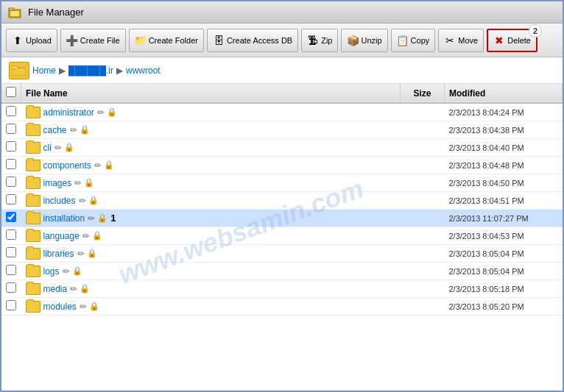 The image size is (564, 392). I want to click on table-row: administrator✏🔒2/3/2013 8:04:24 PM, so click(282, 112).